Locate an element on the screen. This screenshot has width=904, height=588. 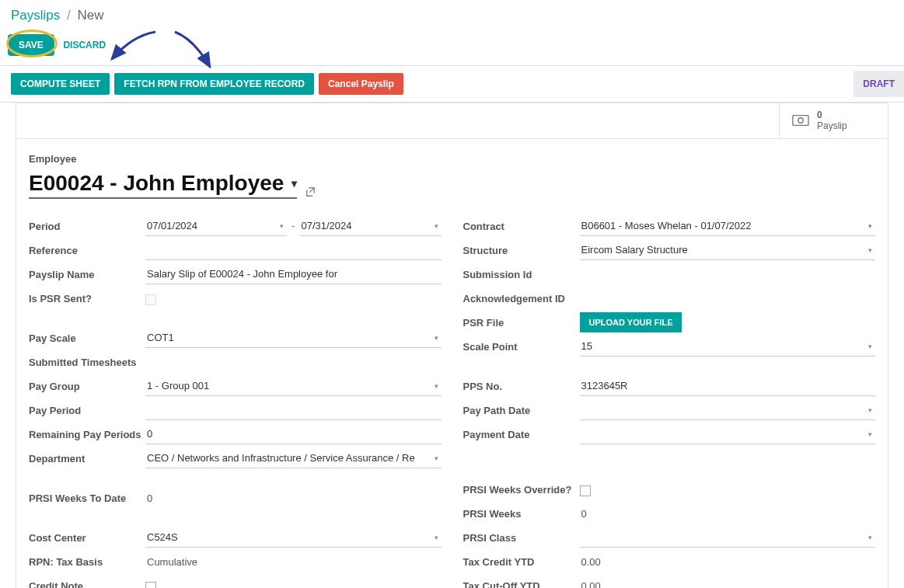
period-from-input is located at coordinates (216, 226).